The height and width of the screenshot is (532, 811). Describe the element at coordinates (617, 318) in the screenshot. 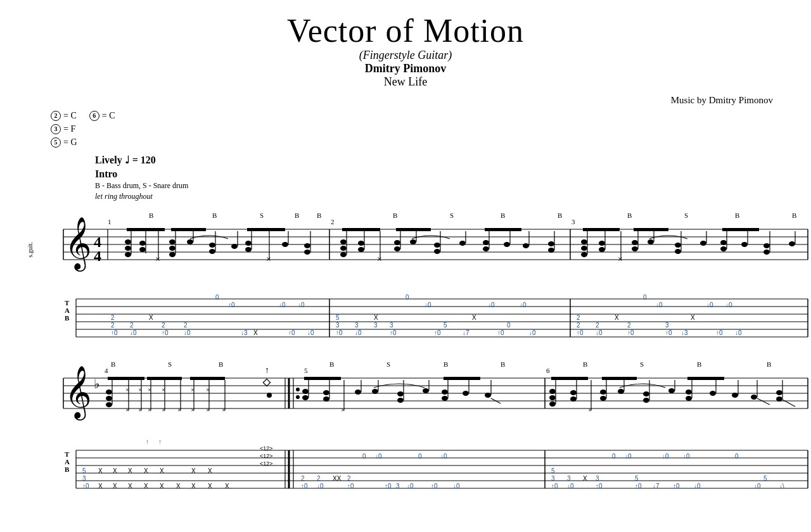

I see `tab-x-5: X` at that location.